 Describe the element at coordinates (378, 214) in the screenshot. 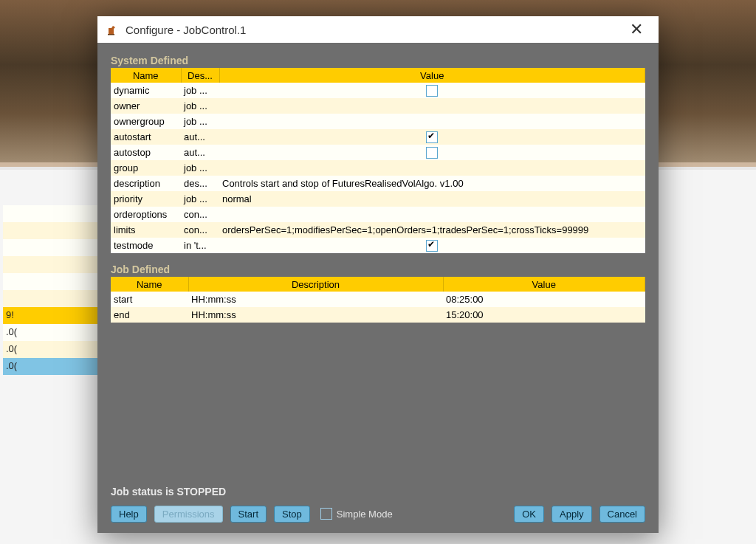

I see `table-row: orderoptionscon...` at that location.